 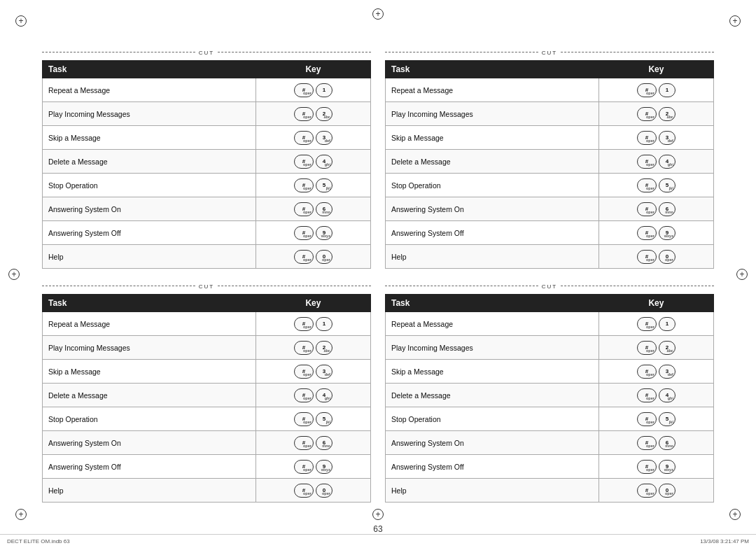 What do you see at coordinates (656, 491) in the screenshot?
I see `key-cell: #oper0oper` at bounding box center [656, 491].